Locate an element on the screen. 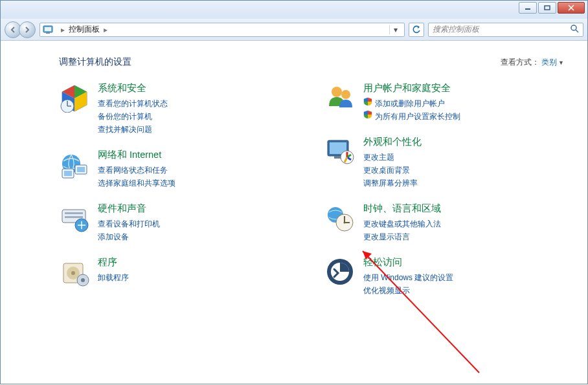 This screenshot has height=385, width=588. category-title: 硬件和声音 is located at coordinates (129, 208).